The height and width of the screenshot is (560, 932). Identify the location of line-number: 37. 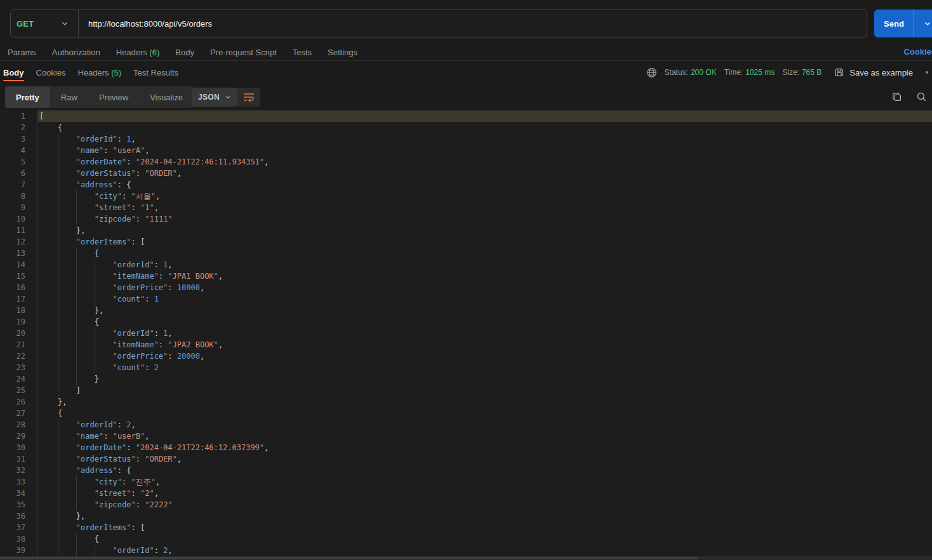
(19, 528).